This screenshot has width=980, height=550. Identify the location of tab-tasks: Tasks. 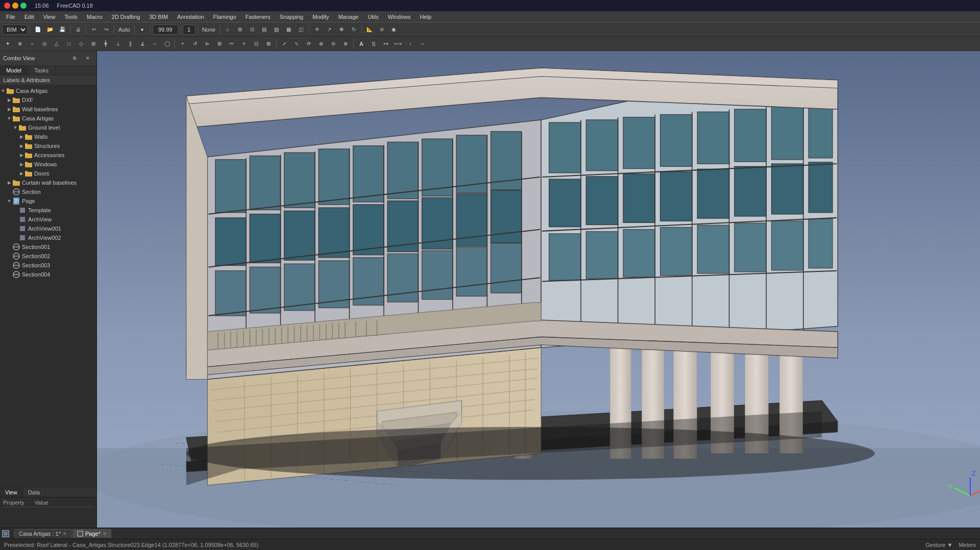
(42, 70).